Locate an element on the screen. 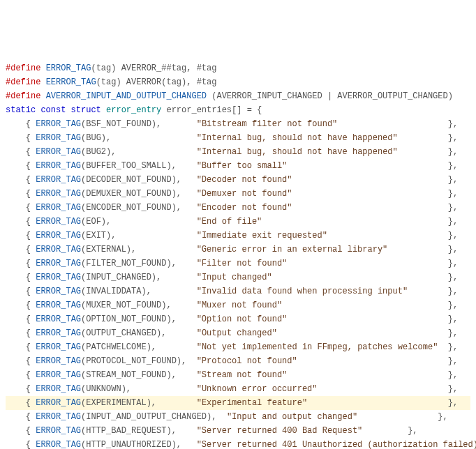  entry-line: { ERROR_TAG(INPUT_AND_OUTPUT_CHANGED), "… is located at coordinates (238, 417).